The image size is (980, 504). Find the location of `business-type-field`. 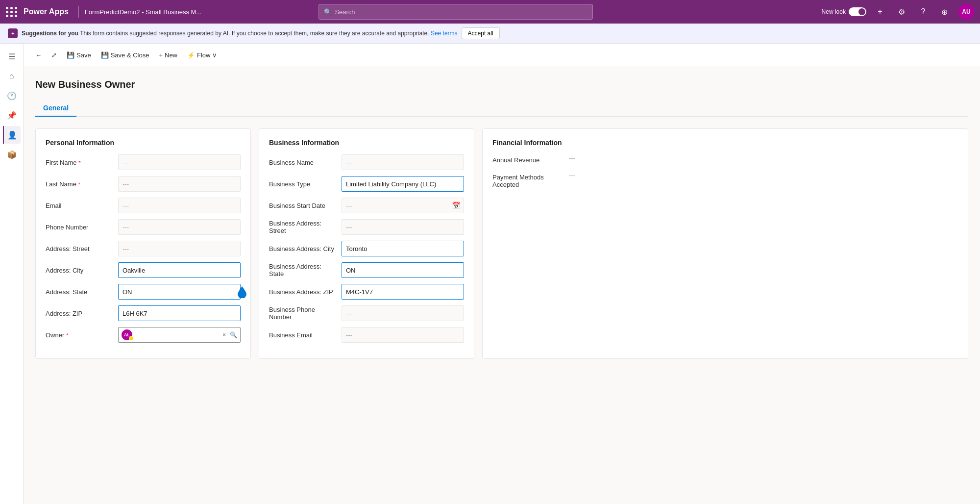

business-type-field is located at coordinates (403, 184).